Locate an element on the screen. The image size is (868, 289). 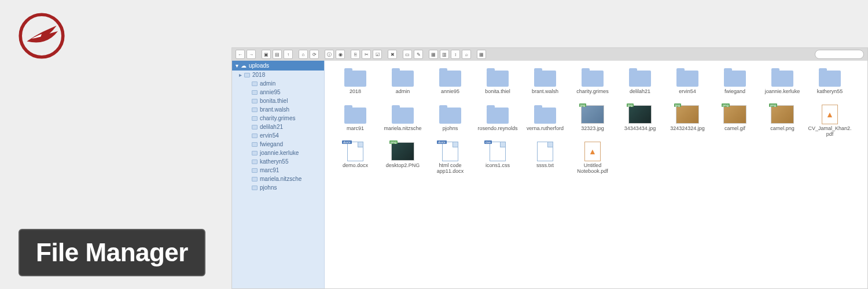
sidebar-item-charity-grimes: charity.grimes is located at coordinates (278, 118).